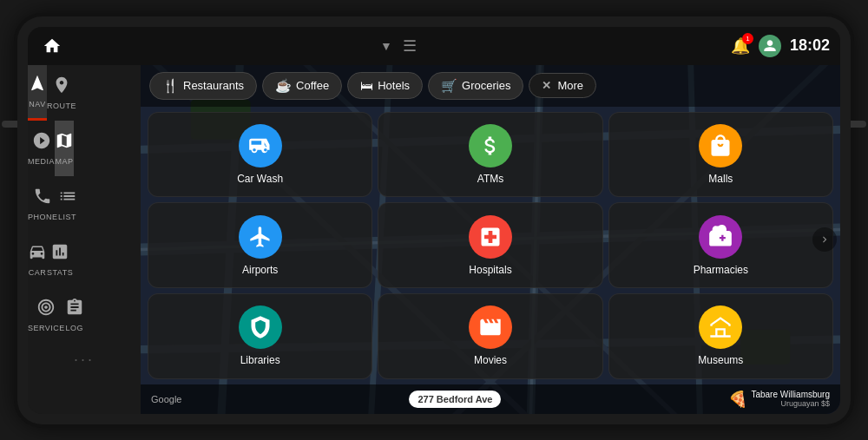 The width and height of the screenshot is (868, 440). I want to click on restaurants-label: Restaurants, so click(214, 85).